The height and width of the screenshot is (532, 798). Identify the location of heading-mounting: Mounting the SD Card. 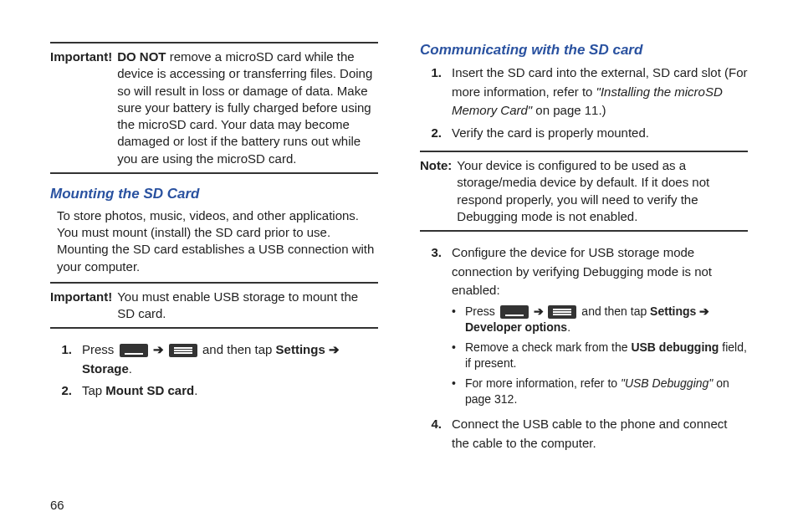
(214, 194).